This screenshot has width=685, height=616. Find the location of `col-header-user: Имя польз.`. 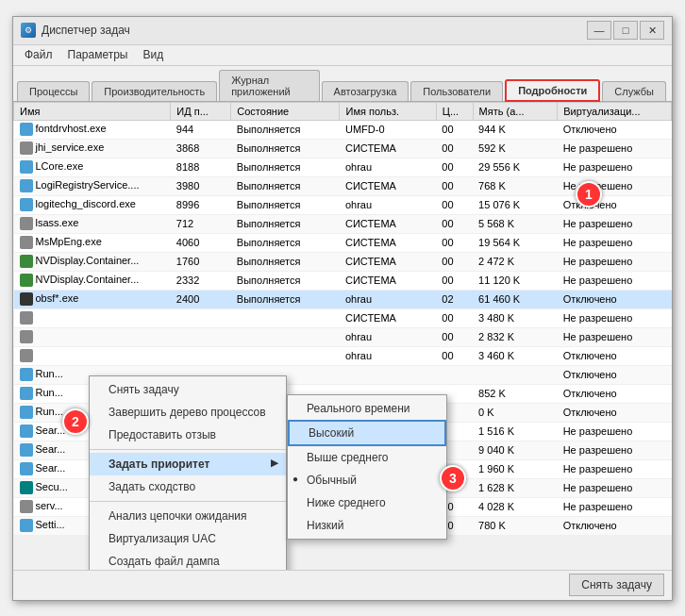

col-header-user: Имя польз. is located at coordinates (388, 111).